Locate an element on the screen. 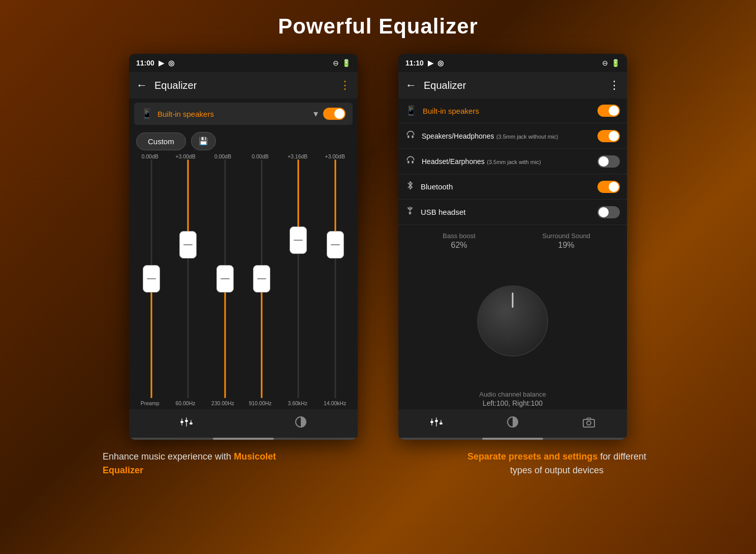  builtin-toggle is located at coordinates (609, 111).